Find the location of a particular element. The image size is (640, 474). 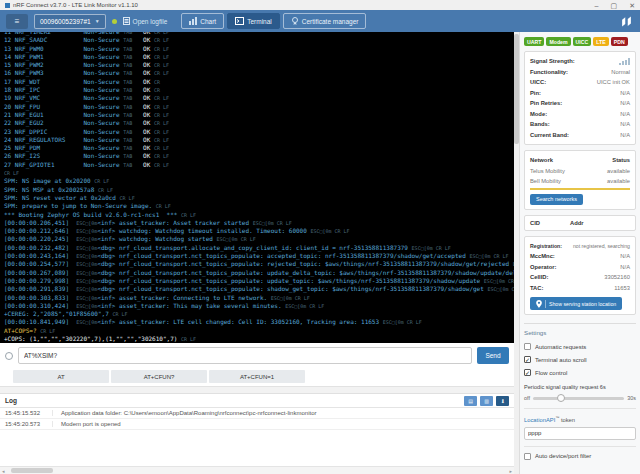

logfile-icon is located at coordinates (126, 21).